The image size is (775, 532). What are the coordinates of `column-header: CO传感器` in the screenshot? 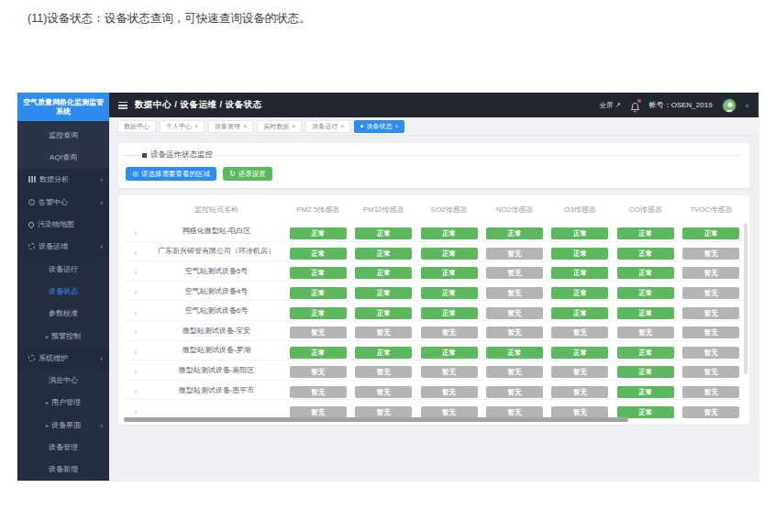 It's located at (646, 209).